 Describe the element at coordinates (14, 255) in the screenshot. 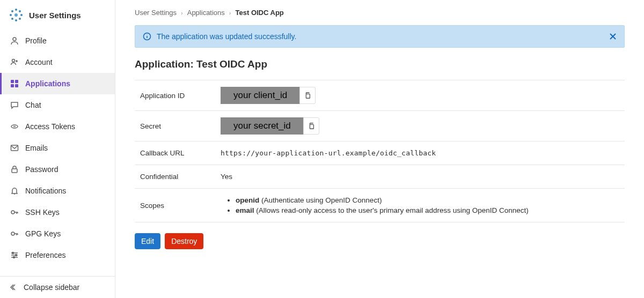

I see `preferences-icon` at that location.